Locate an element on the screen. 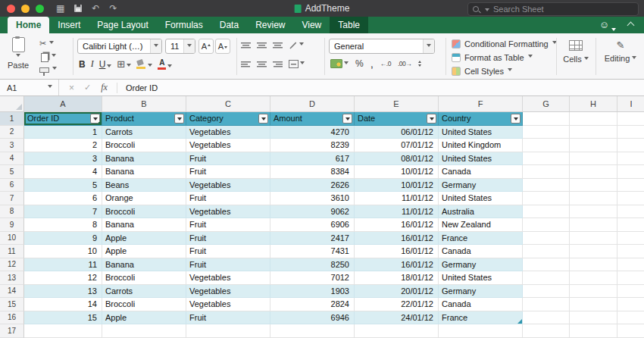 Image resolution: width=644 pixels, height=338 pixels. format-as-table-button: Format as Table is located at coordinates (492, 58).